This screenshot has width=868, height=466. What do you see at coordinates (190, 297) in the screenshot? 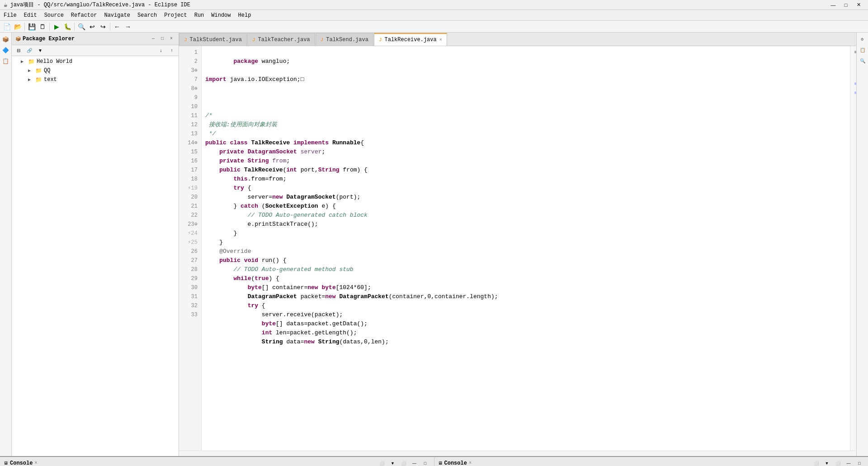
I see `line-31: 31` at bounding box center [190, 297].